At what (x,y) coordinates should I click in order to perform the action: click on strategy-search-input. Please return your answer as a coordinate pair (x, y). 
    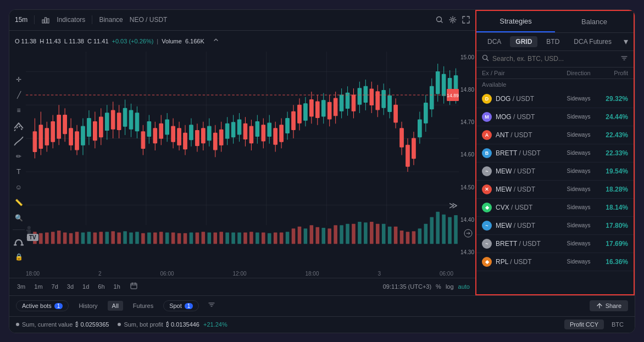
    Looking at the image, I should click on (555, 59).